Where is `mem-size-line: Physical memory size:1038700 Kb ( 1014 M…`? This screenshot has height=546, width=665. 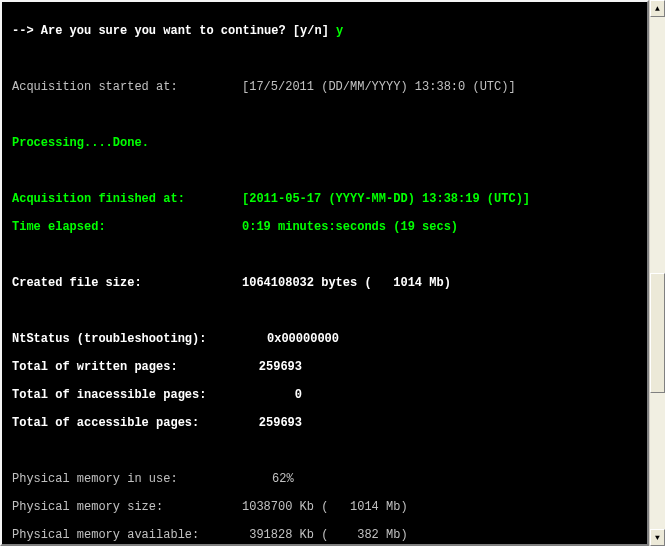 mem-size-line: Physical memory size:1038700 Kb ( 1014 M… is located at coordinates (324, 507).